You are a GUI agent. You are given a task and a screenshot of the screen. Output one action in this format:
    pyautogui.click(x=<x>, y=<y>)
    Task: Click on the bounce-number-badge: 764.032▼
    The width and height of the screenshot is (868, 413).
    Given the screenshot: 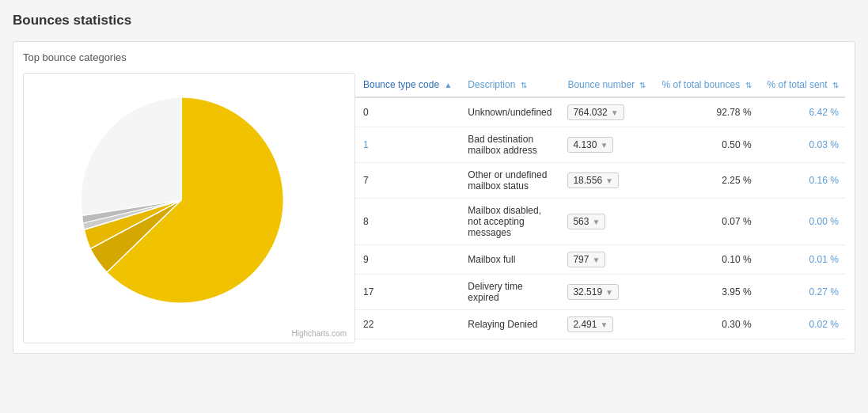 What is the action you would take?
    pyautogui.click(x=595, y=112)
    